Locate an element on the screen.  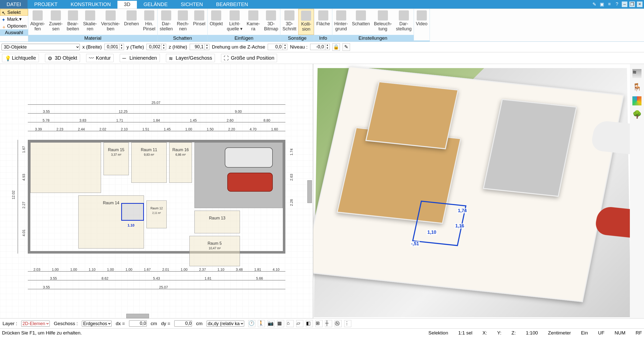
scrollbar-2d is located at coordinates (138, 316).